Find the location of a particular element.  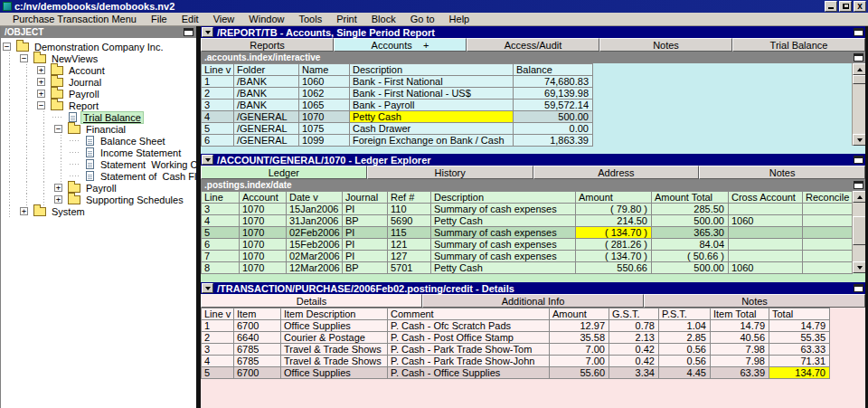

cell: 6785 is located at coordinates (258, 362).